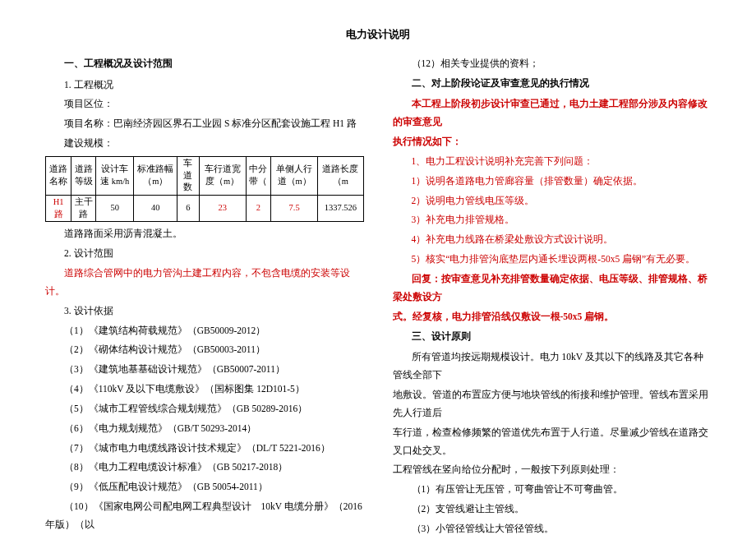  Describe the element at coordinates (340, 176) in the screenshot. I see `th-length: 道路长度（m` at that location.